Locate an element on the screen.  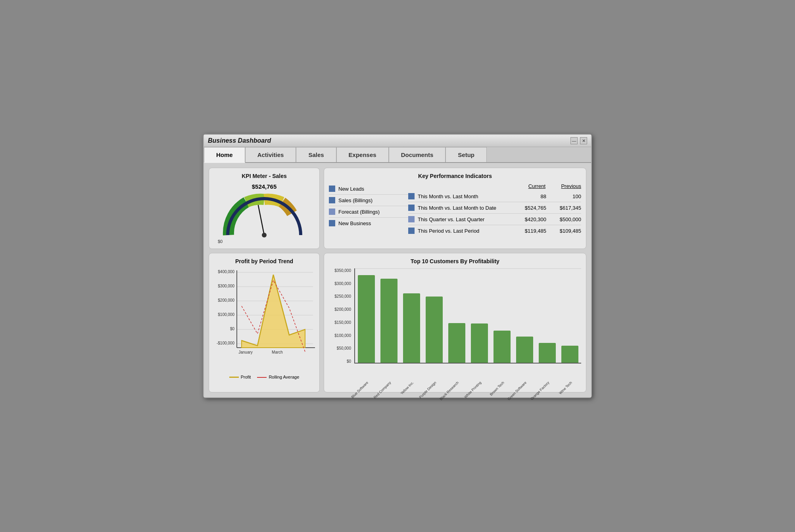
kpi-data: Current Previous This Month vs. Last Mon… is located at coordinates (495, 210).